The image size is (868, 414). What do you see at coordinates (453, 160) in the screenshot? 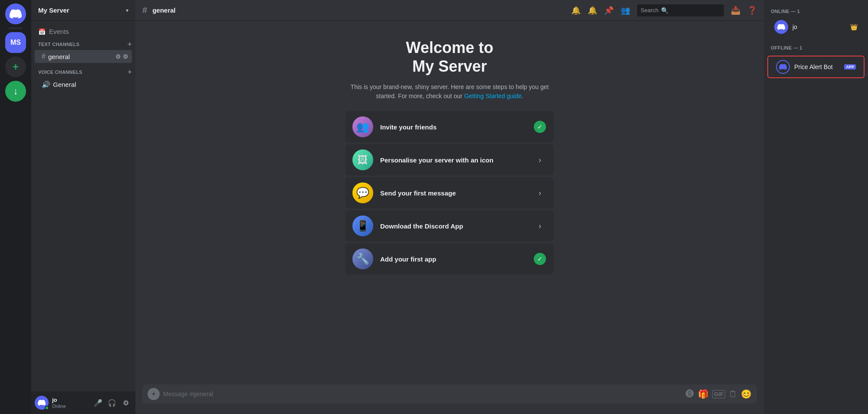
I see `task-personalise-label: Personalise your server with an icon` at bounding box center [453, 160].